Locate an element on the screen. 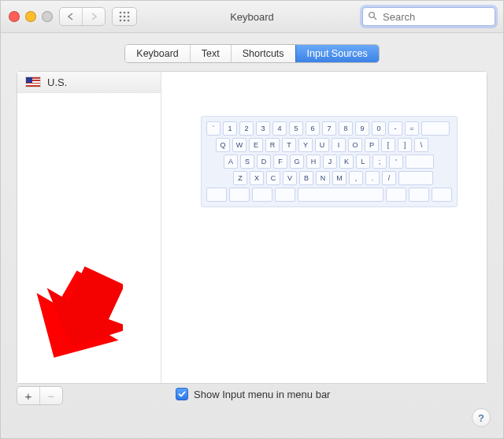 This screenshot has height=439, width=504. key: D is located at coordinates (264, 162).